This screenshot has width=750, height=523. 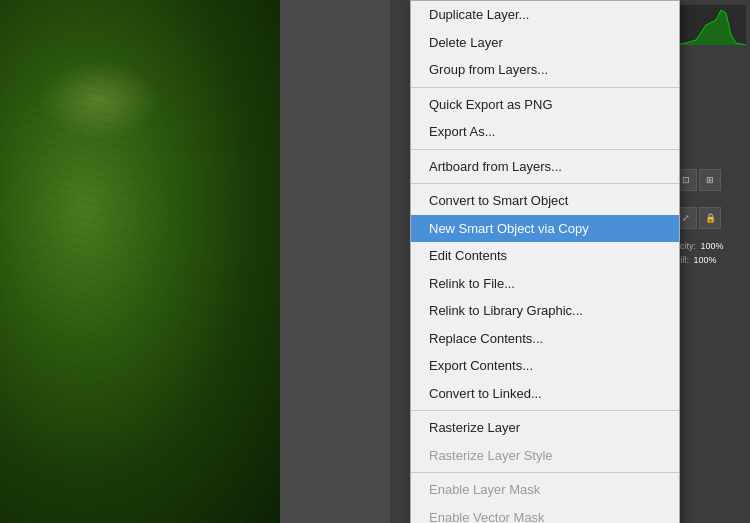 What do you see at coordinates (545, 70) in the screenshot?
I see `menu-item-group-from-layers: Group from Layers...` at bounding box center [545, 70].